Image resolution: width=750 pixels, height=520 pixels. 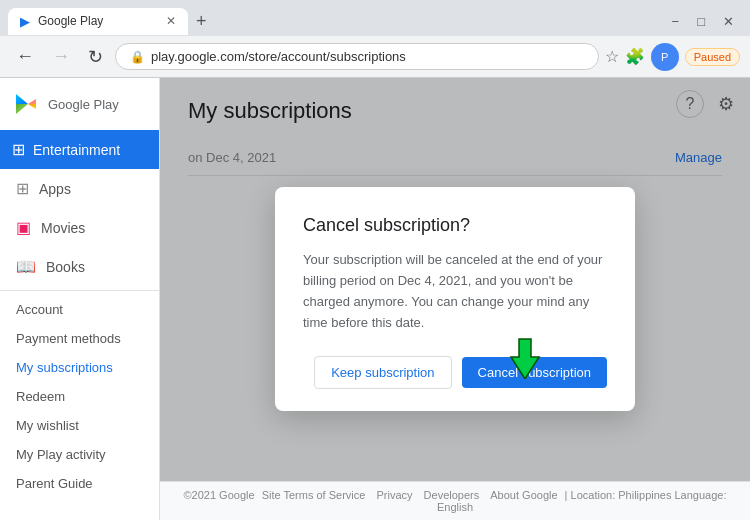 I want to click on arrow-annotation, so click(x=525, y=356).